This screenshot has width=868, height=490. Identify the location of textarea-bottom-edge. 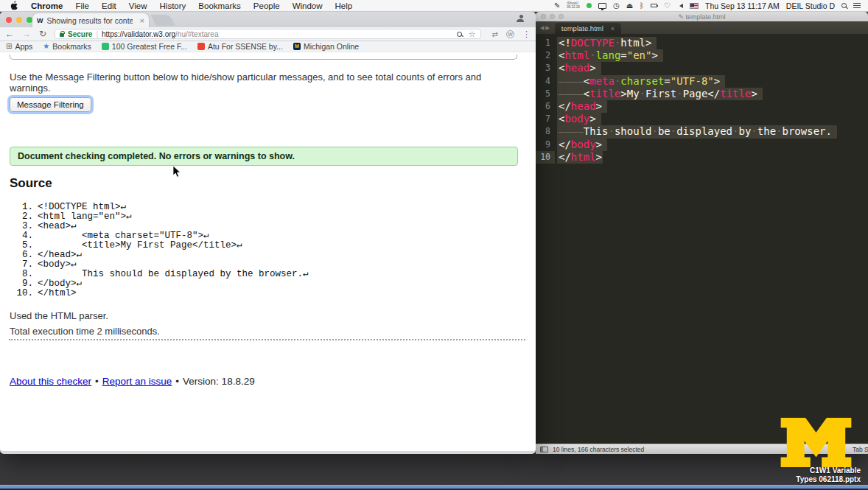
(264, 57).